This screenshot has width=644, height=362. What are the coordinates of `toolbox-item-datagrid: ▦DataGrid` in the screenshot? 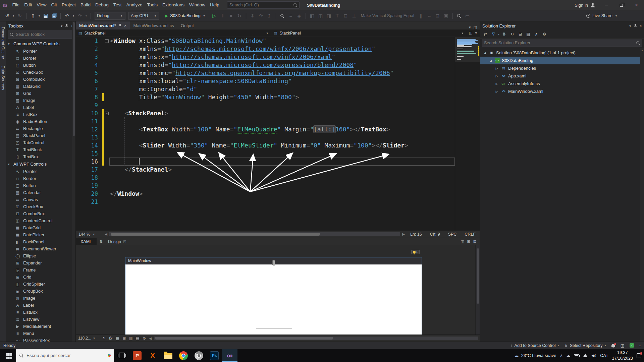 It's located at (41, 86).